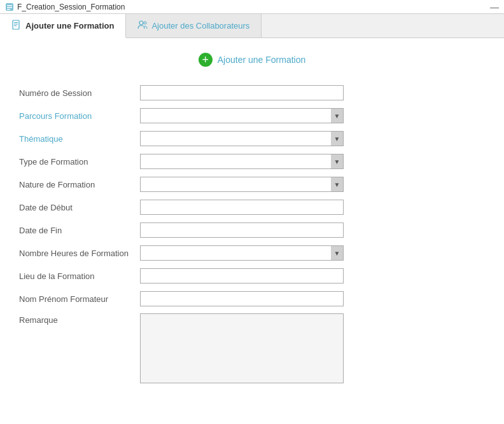 This screenshot has width=504, height=424. Describe the element at coordinates (242, 207) in the screenshot. I see `input-date-debut` at that location.